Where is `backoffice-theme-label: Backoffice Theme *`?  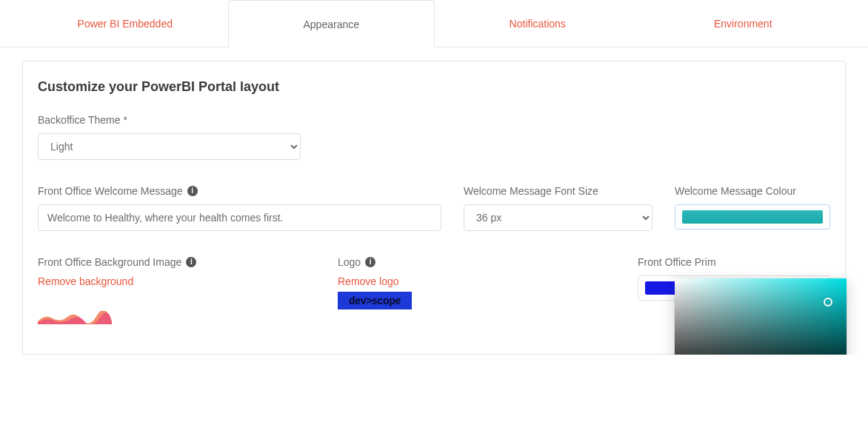 backoffice-theme-label: Backoffice Theme * is located at coordinates (169, 120).